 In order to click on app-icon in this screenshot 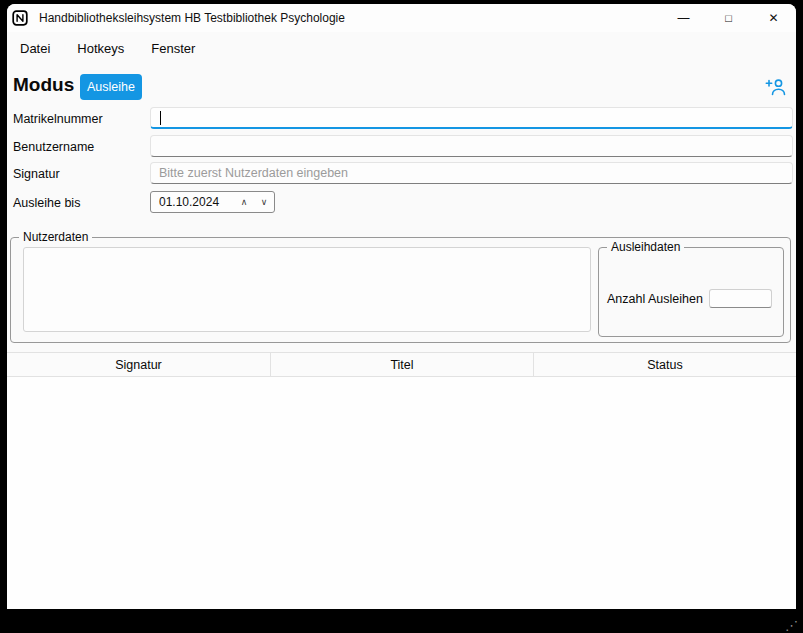, I will do `click(20, 18)`.